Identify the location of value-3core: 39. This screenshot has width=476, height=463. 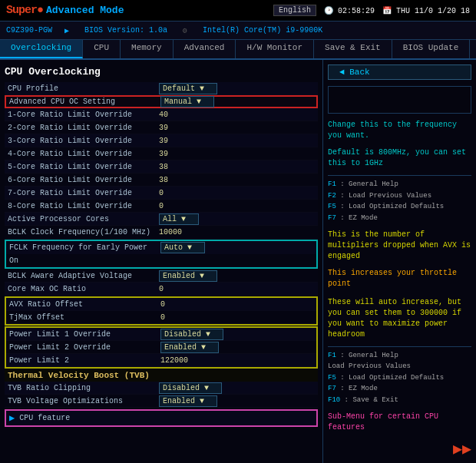
(236, 141).